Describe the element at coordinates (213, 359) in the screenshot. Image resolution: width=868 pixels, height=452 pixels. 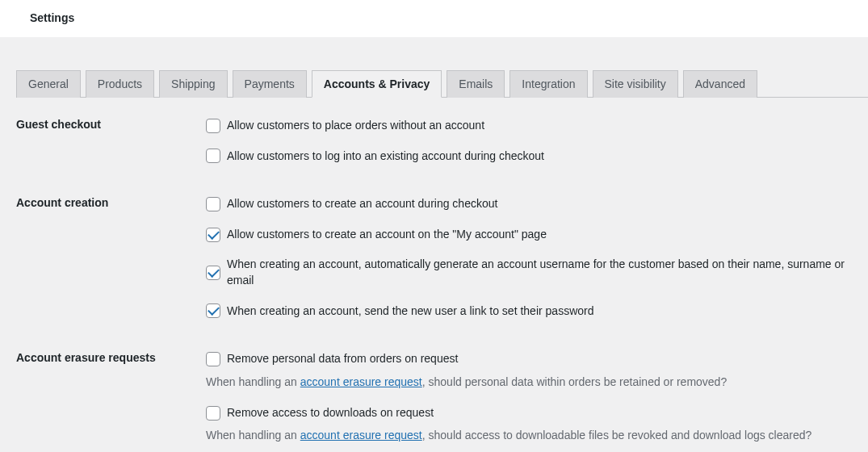
I see `checkbox-remove-personal-data` at that location.